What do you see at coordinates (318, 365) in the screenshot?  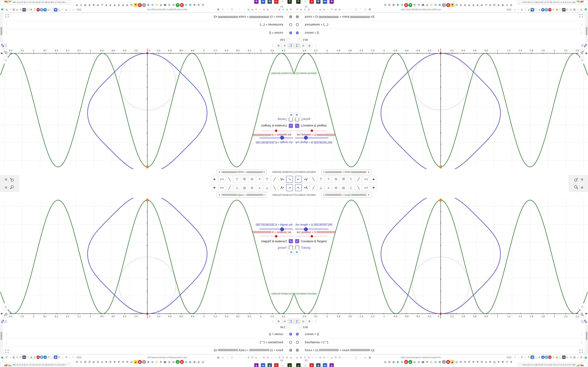 I see `camera-ext-icon: ▦` at bounding box center [318, 365].